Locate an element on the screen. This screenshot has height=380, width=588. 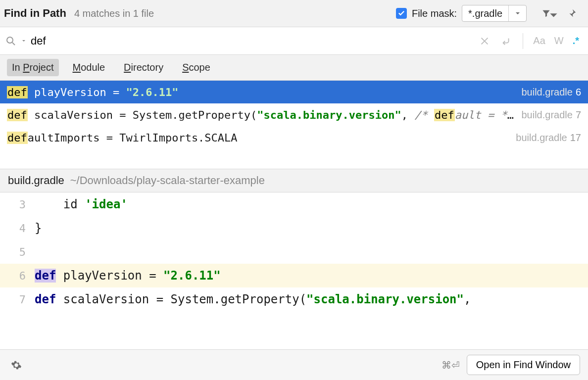
tab-module: Module is located at coordinates (89, 67).